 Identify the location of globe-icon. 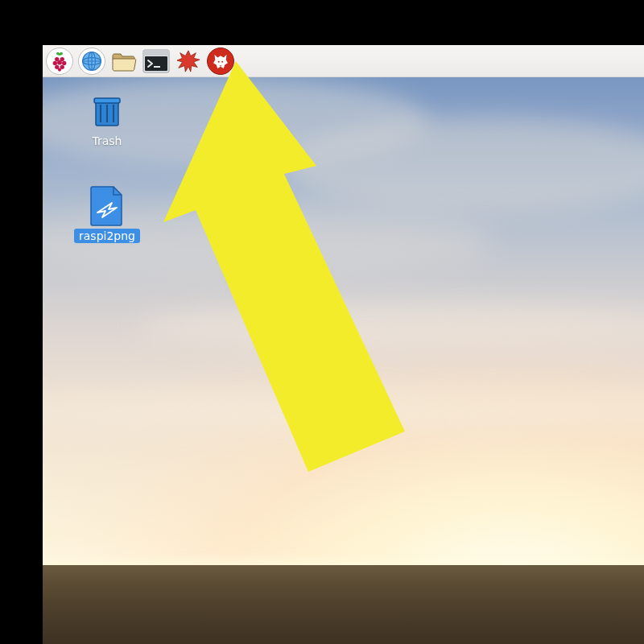
(92, 61).